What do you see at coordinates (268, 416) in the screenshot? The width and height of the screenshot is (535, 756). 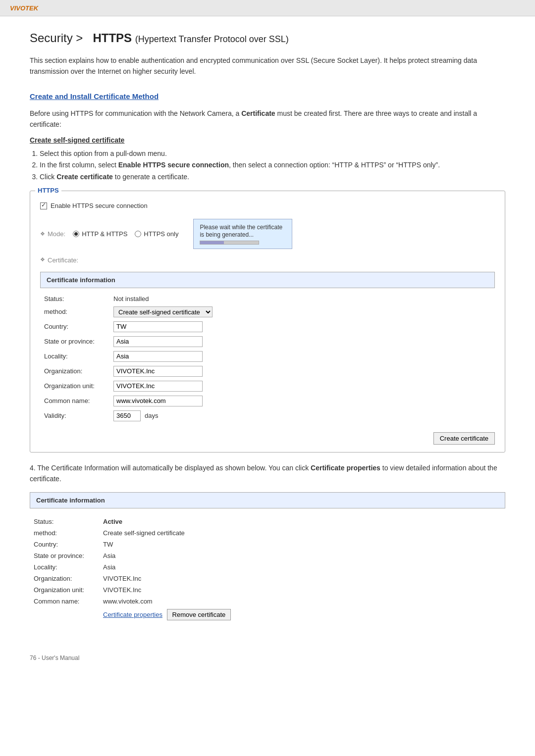 I see `row-validity: Validity: days` at bounding box center [268, 416].